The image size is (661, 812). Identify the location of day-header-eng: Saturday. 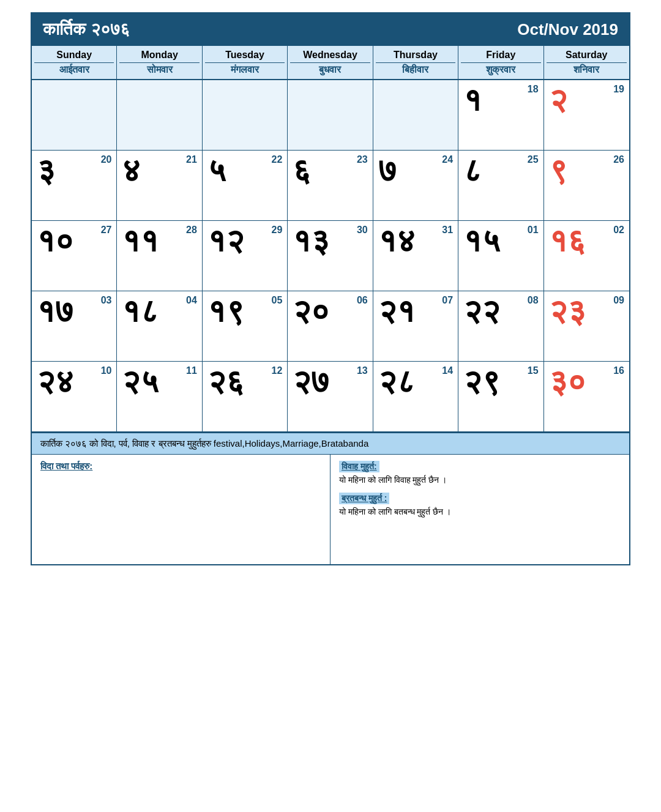
(586, 55).